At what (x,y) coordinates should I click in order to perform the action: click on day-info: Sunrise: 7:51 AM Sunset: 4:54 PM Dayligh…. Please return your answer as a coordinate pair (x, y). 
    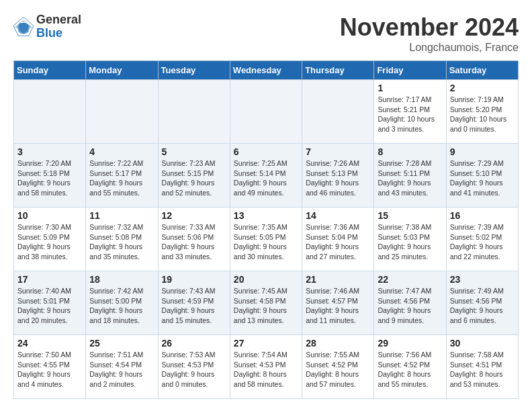
    Looking at the image, I should click on (122, 369).